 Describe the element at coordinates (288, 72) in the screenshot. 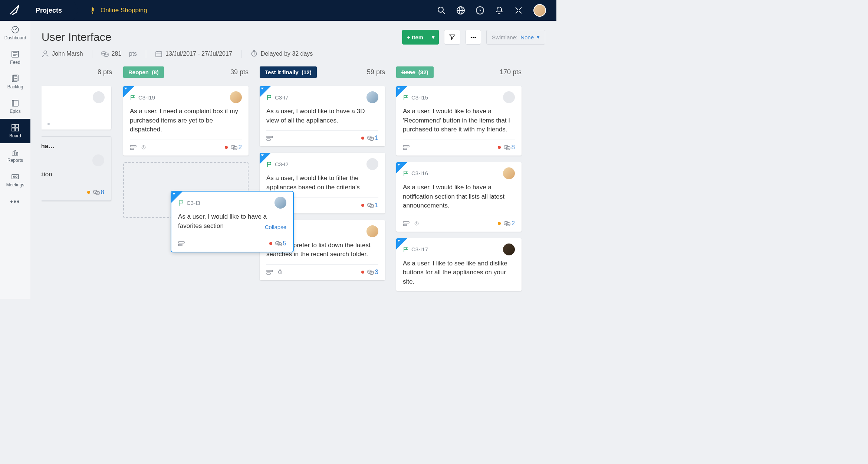

I see `column-title: Test it finally (12)` at that location.